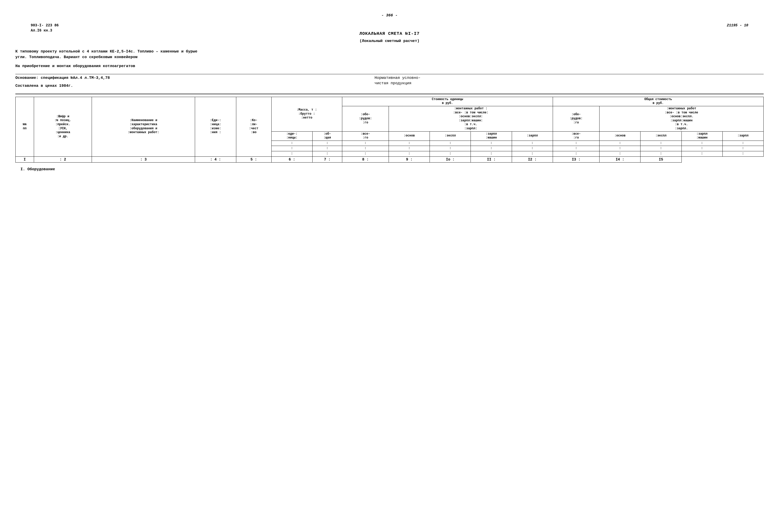 Image resolution: width=779 pixels, height=532 pixels. I want to click on cost-osnov: :основ, so click(409, 136).